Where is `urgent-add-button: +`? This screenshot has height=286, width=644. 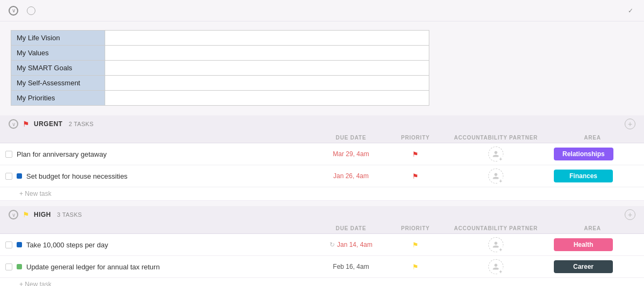
urgent-add-button: + is located at coordinates (630, 124).